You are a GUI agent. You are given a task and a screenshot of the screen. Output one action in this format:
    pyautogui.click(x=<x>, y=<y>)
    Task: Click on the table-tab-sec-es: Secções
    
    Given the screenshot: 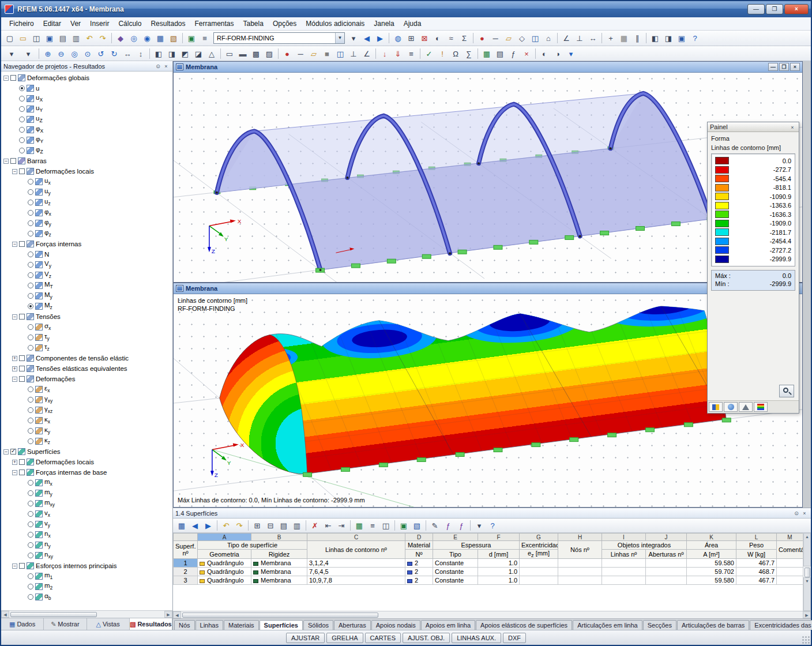 What is the action you would take?
    pyautogui.click(x=660, y=625)
    